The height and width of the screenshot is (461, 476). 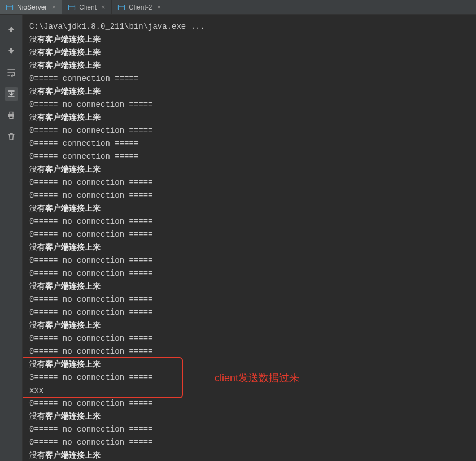 I want to click on tab-label: Client, so click(x=88, y=7).